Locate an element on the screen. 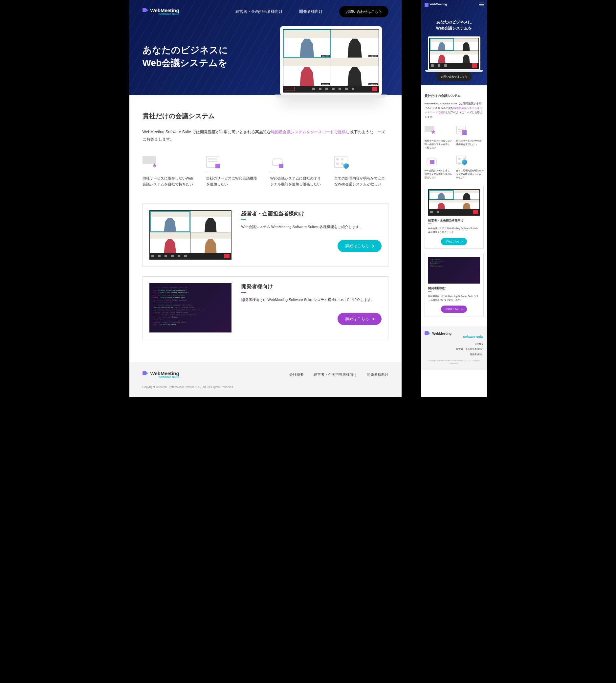  video-tile: 会議参加者2 is located at coordinates (355, 44).